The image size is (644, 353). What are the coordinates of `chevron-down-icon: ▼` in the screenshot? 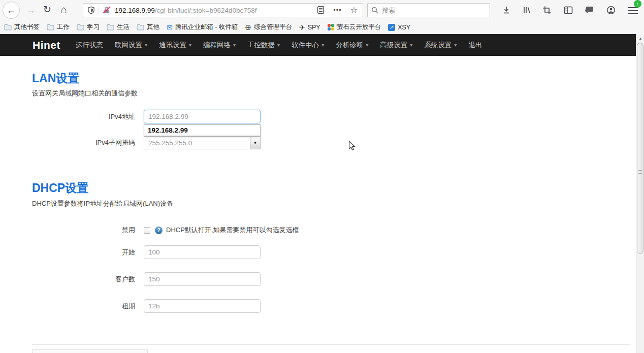 It's located at (255, 143).